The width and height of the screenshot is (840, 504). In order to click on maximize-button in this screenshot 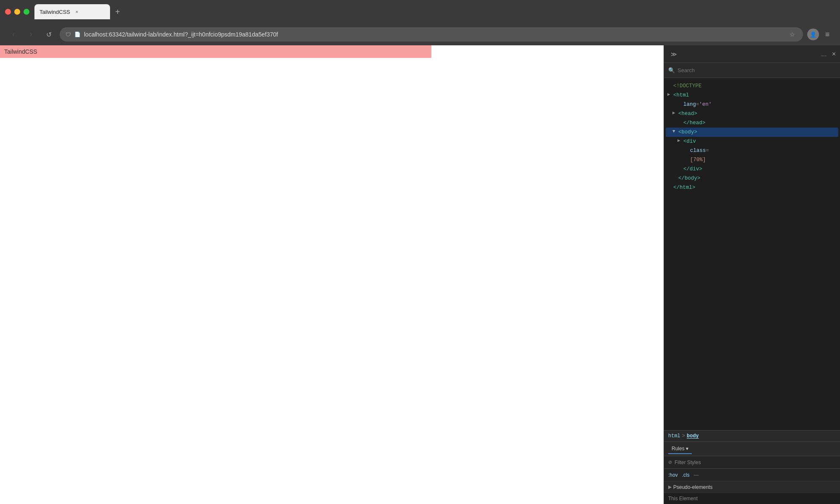, I will do `click(26, 12)`.